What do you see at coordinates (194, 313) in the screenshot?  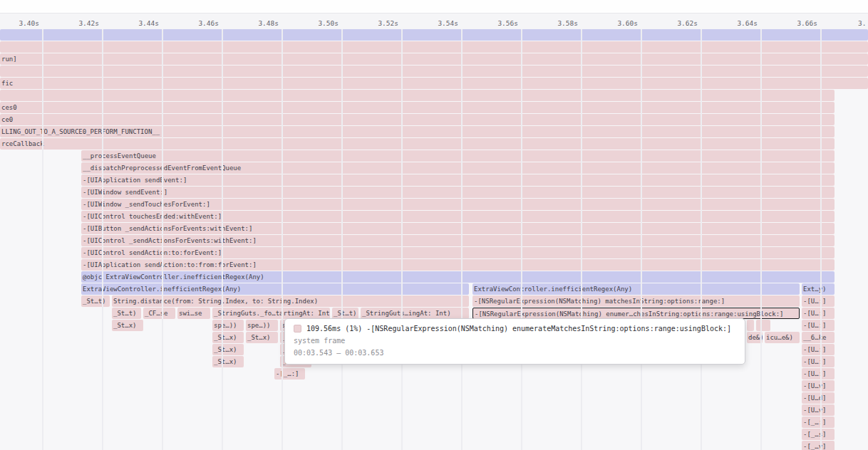 I see `flame-bar: swi…se` at bounding box center [194, 313].